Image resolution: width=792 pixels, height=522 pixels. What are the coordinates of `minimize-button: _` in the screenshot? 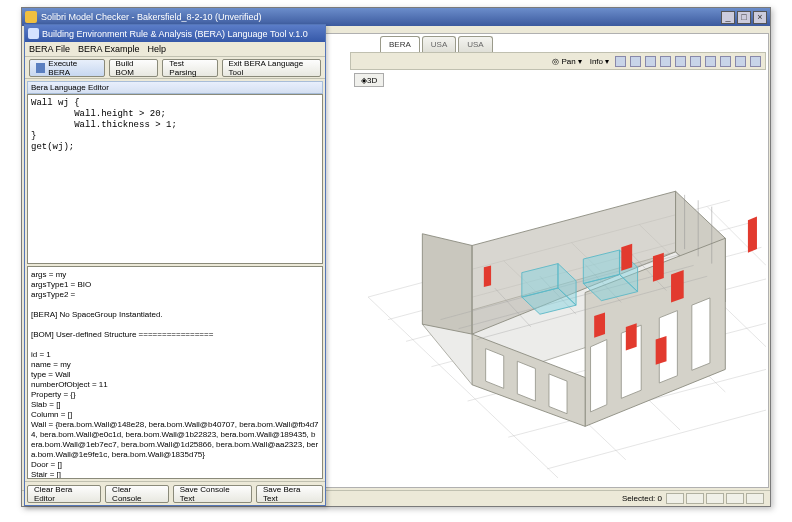 It's located at (728, 18).